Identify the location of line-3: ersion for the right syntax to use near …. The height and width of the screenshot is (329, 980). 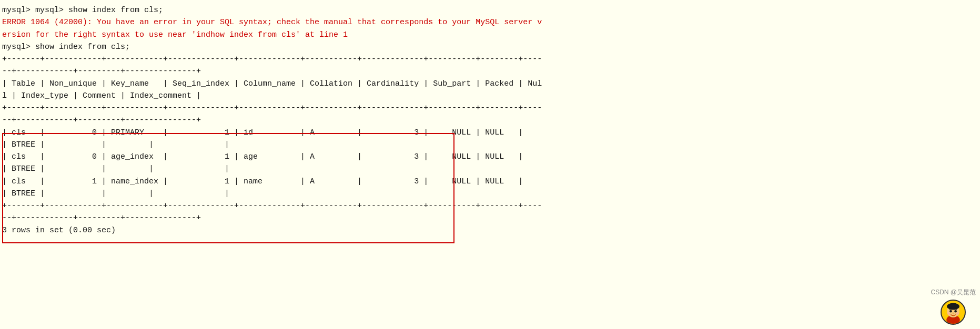
(490, 35).